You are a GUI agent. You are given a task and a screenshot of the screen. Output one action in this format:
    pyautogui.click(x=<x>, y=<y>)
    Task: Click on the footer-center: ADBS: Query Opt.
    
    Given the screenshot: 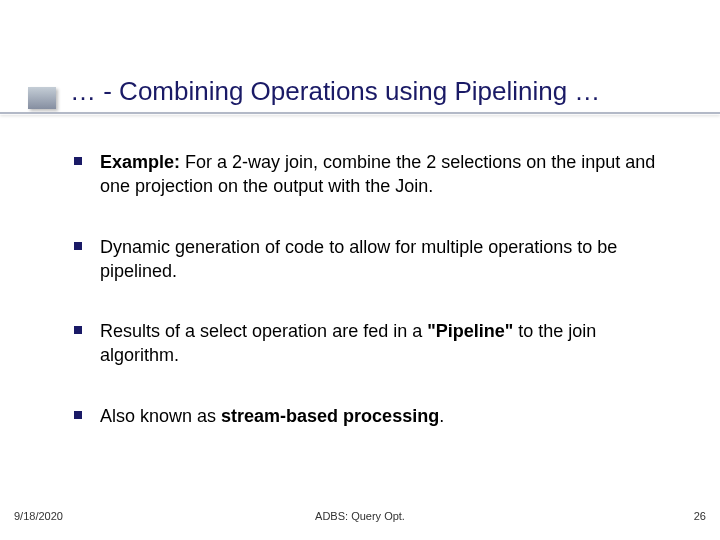 What is the action you would take?
    pyautogui.click(x=360, y=516)
    